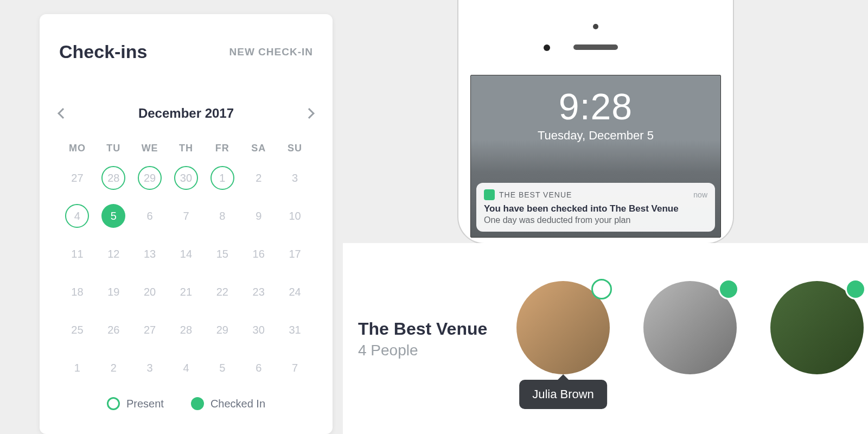 The image size is (868, 434). Describe the element at coordinates (489, 195) in the screenshot. I see `notification-app-icon` at that location.